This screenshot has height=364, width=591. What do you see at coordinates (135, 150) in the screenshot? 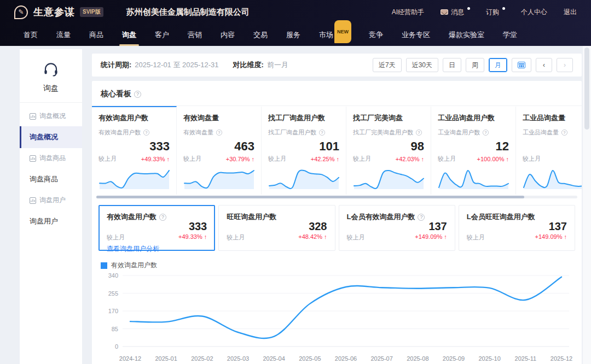
I see `kpi-card-valid-inquiry-users: 有效询盘用户数 有效询盘用户数? 333 较上月+49.33% ↑` at bounding box center [135, 150].